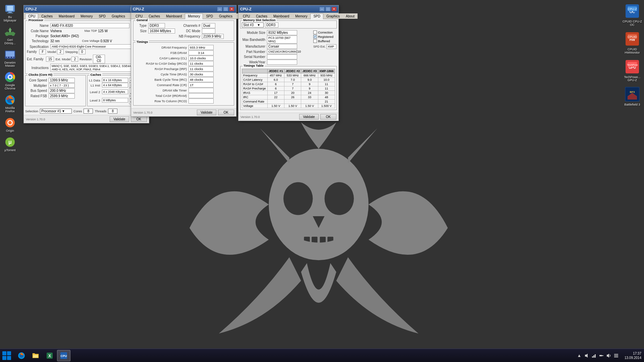 The image size is (644, 362). I want to click on total-cas-row: Total CAS# (tRDRAM), so click(184, 96).